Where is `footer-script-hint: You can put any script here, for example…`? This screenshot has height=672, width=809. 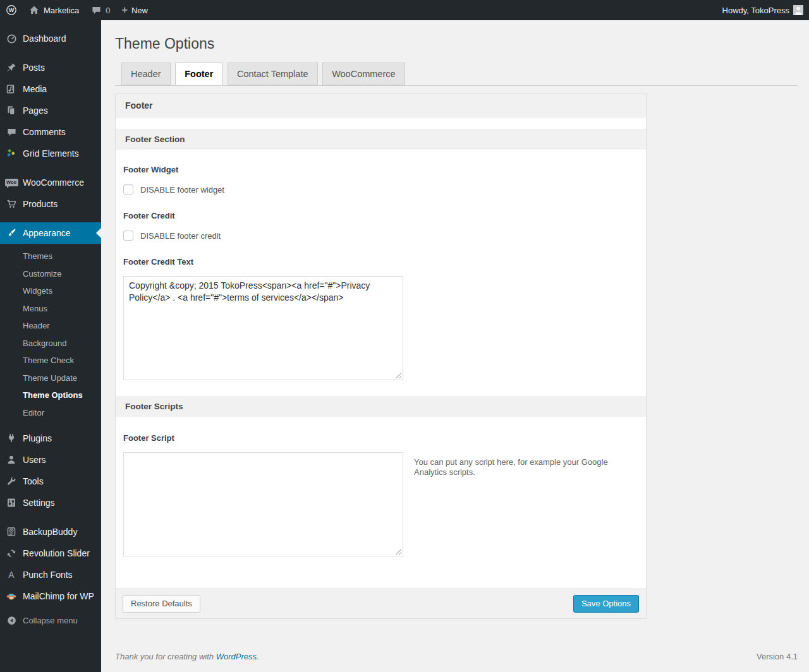
footer-script-hint: You can put any script here, for example… is located at coordinates (520, 465).